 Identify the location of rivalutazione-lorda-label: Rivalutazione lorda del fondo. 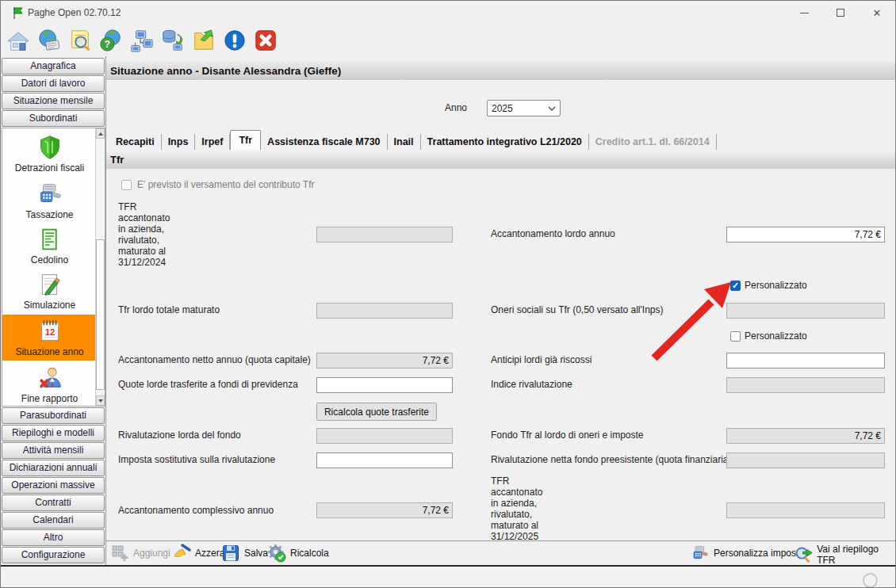
(179, 436).